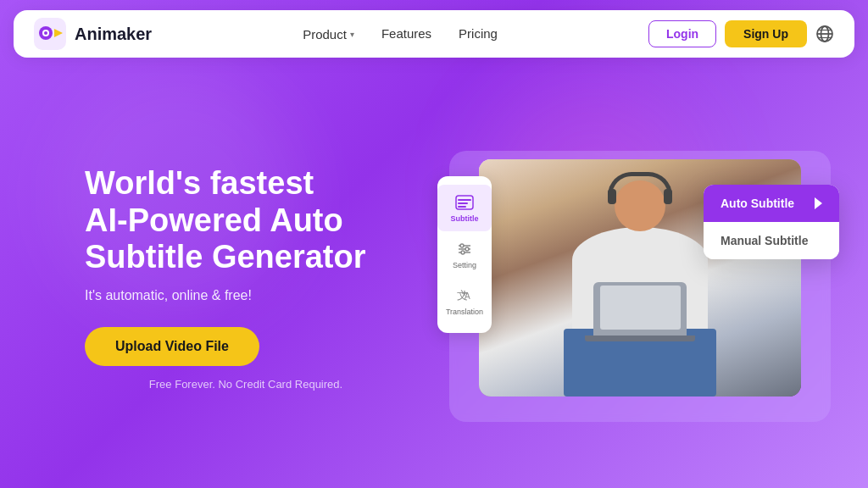 Image resolution: width=868 pixels, height=488 pixels. What do you see at coordinates (114, 34) in the screenshot?
I see `logo-text: Animaker` at bounding box center [114, 34].